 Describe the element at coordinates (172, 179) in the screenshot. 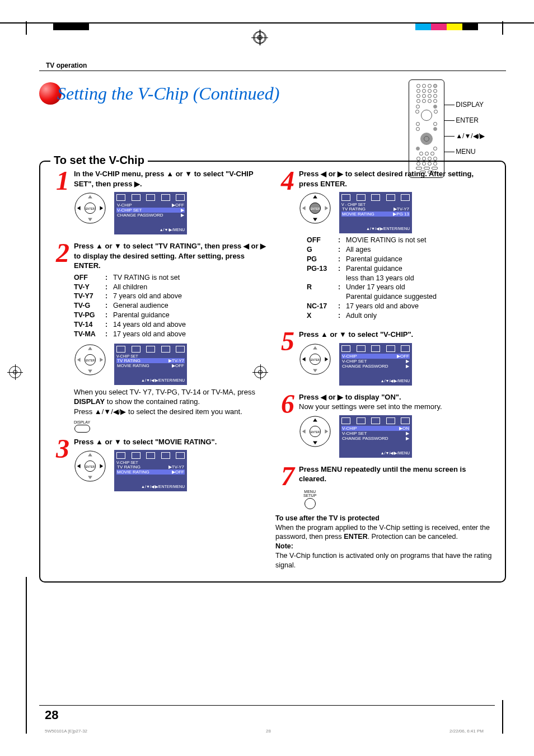

I see `step1-instruction: In the V-CHIP menu, press ▲ or ▼ to sele…` at that location.